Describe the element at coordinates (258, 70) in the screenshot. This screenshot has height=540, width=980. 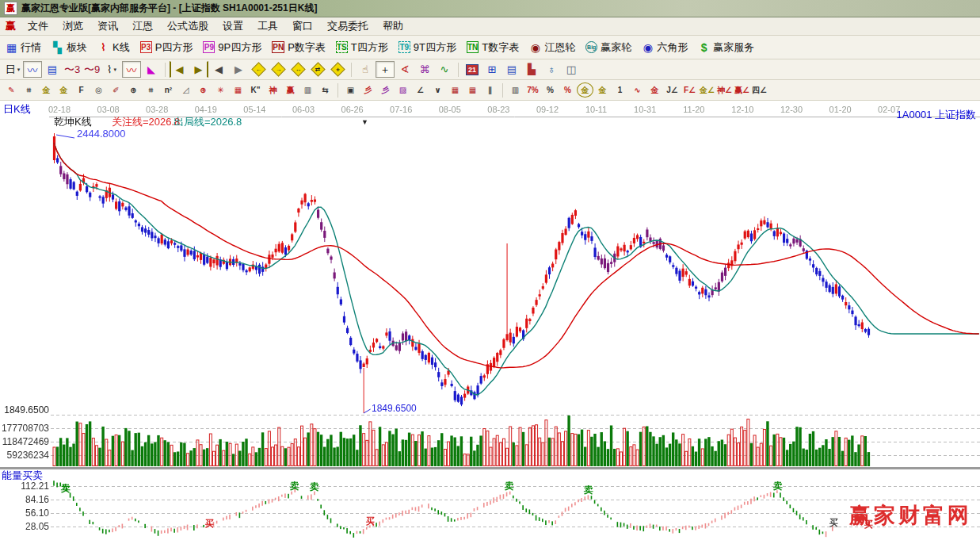
I see `btn-shift-left: ←` at that location.